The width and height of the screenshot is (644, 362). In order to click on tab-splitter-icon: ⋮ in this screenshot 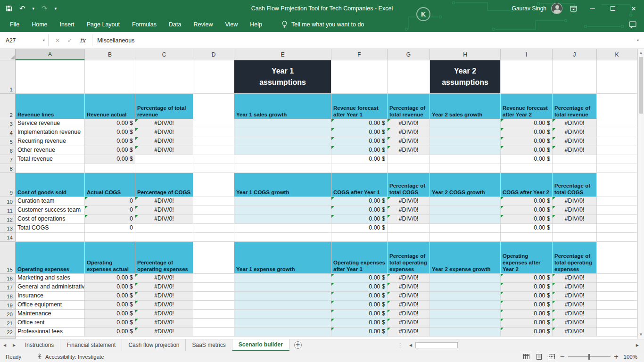, I will do `click(400, 345)`.